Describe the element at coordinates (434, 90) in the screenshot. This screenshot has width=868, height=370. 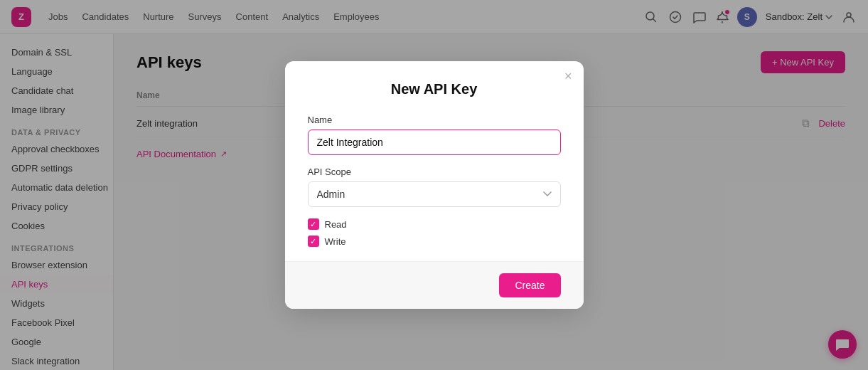
I see `modal-title: New API Key` at that location.